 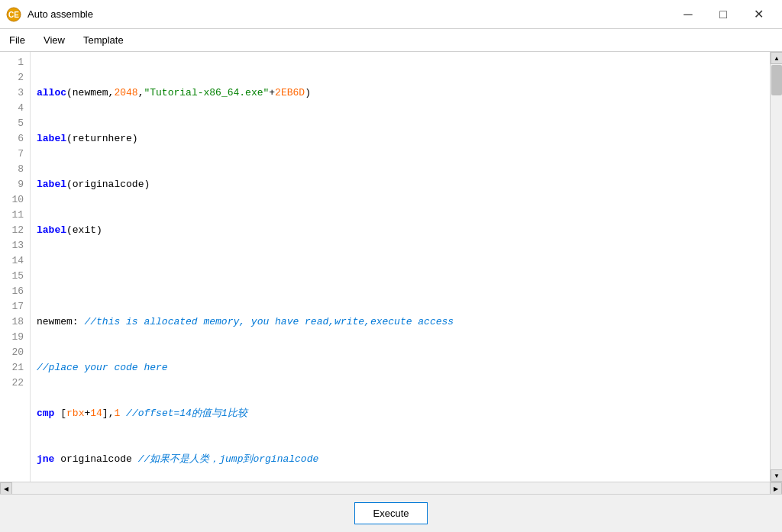 What do you see at coordinates (400, 459) in the screenshot?
I see `code-line-9: jne originalcode //如果不是人类，jump到orginalco…` at bounding box center [400, 459].